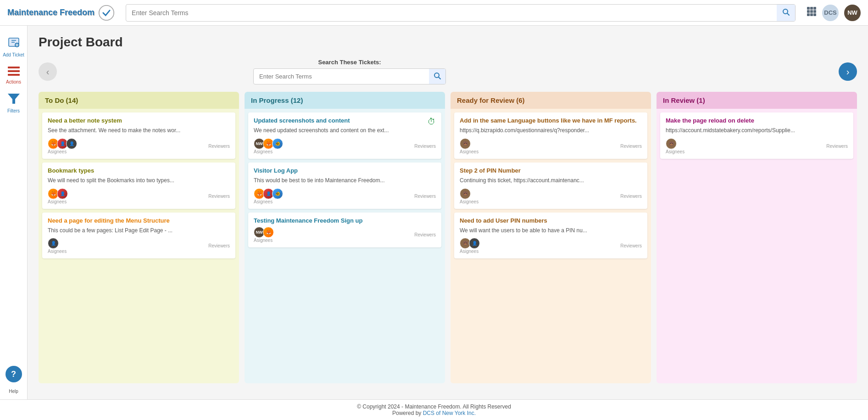 The image size is (868, 420). Describe the element at coordinates (139, 185) in the screenshot. I see `kanban-card: Bookmark typesWe will need to split the …` at that location.